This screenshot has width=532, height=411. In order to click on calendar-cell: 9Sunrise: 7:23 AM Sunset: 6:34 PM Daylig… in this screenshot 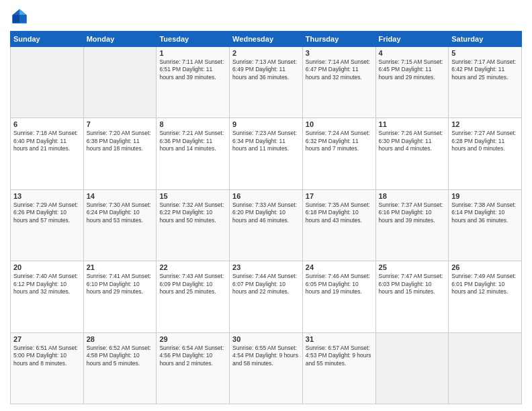, I will do `click(266, 154)`.